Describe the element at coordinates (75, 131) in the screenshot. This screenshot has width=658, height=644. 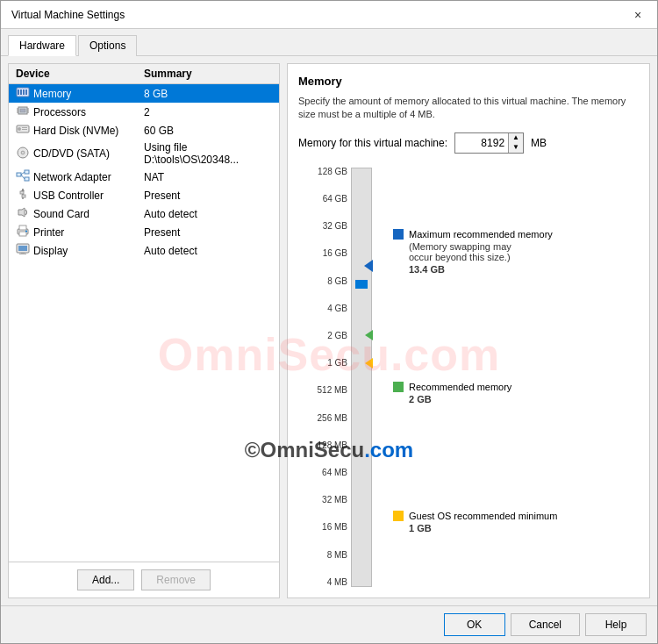
I see `device-name-label: Hard Disk (NVMe)` at that location.